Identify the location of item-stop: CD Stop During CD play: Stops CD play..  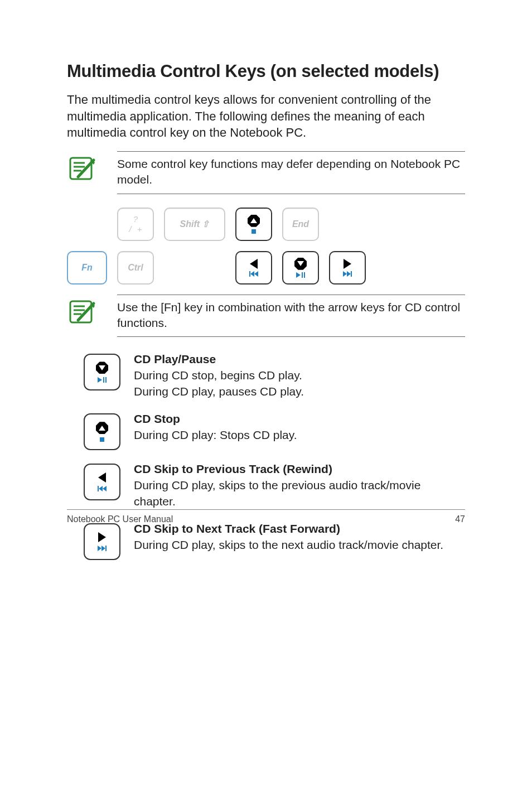
(274, 431).